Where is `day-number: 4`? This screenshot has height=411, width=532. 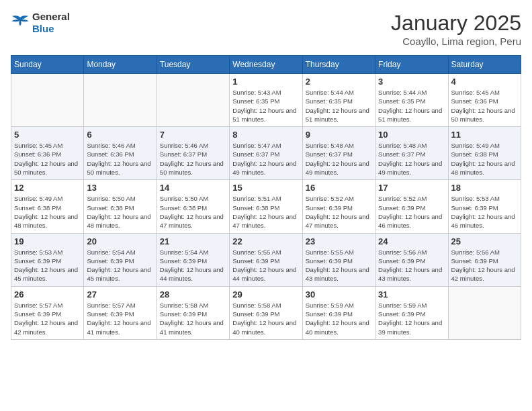 day-number: 4 is located at coordinates (485, 82).